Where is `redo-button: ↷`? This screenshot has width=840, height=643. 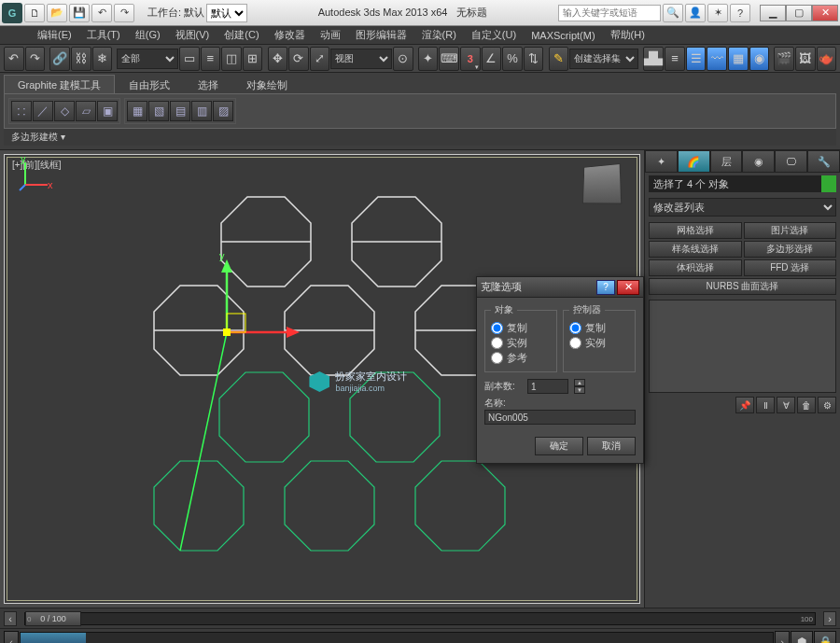
redo-button: ↷ is located at coordinates (124, 13).